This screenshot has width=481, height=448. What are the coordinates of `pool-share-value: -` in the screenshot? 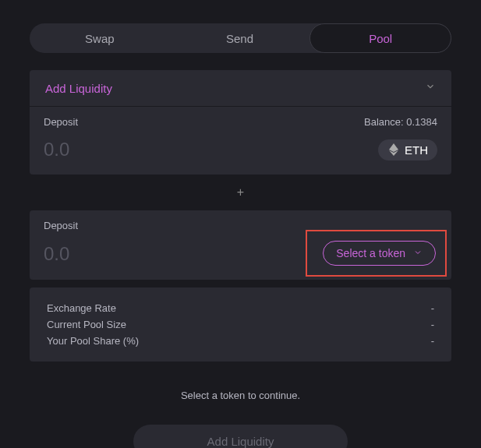 It's located at (433, 341).